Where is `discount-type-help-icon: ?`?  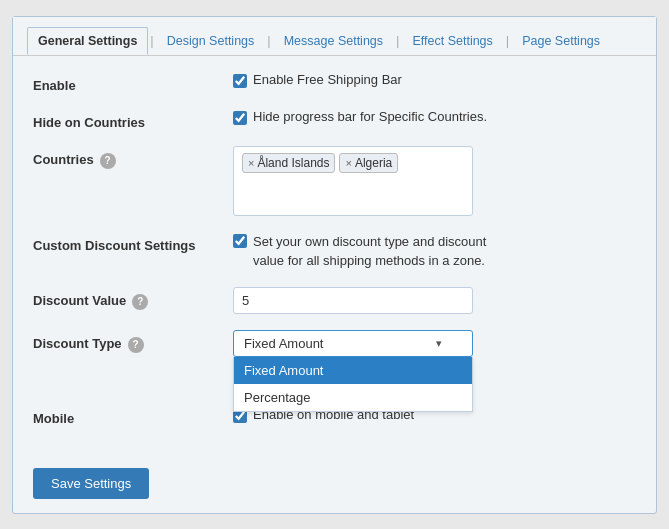
discount-type-help-icon: ? is located at coordinates (136, 345).